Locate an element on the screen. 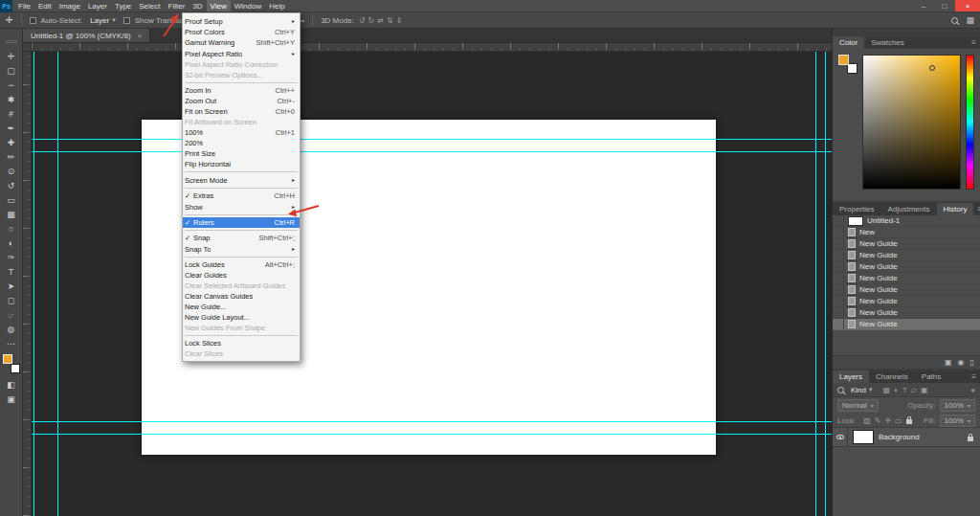 This screenshot has width=980, height=516. 3d-scale-icon: ⇕ is located at coordinates (400, 21).